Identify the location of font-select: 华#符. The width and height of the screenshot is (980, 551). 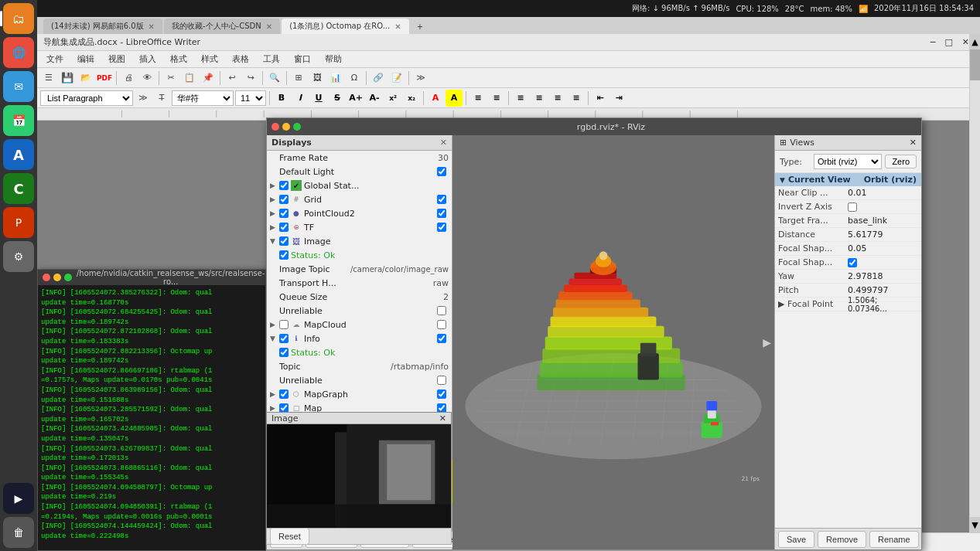
(203, 98).